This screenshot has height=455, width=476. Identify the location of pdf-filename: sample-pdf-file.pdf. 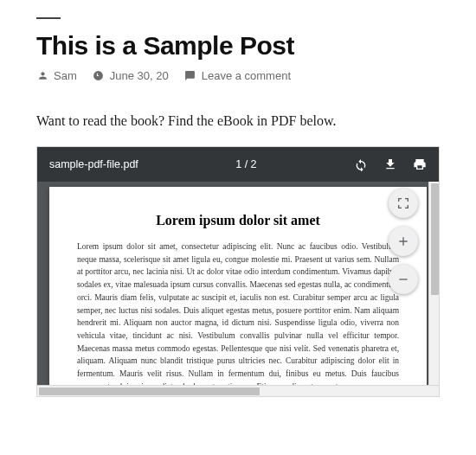
(93, 164).